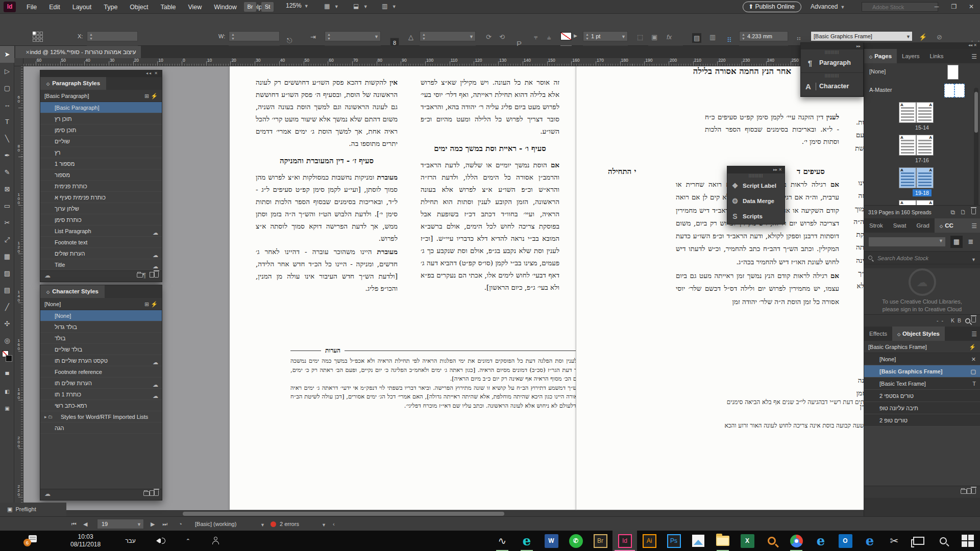 The image size is (980, 551). Describe the element at coordinates (101, 406) in the screenshot. I see `character-style-item: רמא-כתב רשי` at that location.